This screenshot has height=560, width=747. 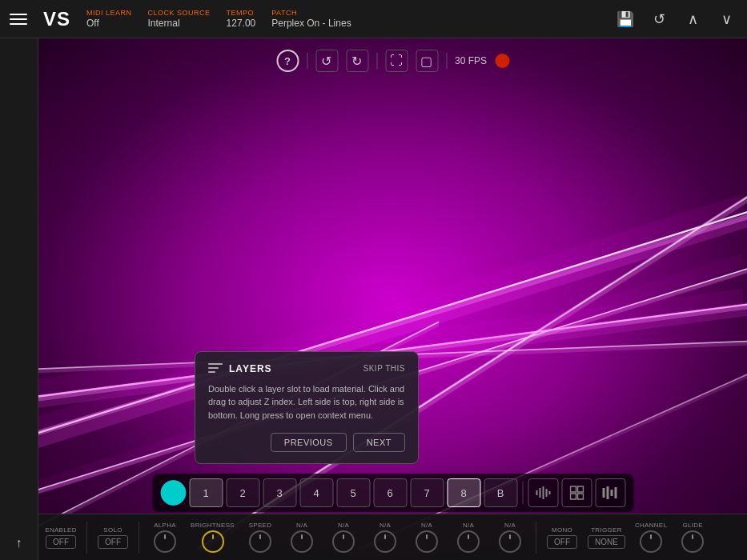 I want to click on redo-toolbar-button: ↻, so click(x=357, y=61).